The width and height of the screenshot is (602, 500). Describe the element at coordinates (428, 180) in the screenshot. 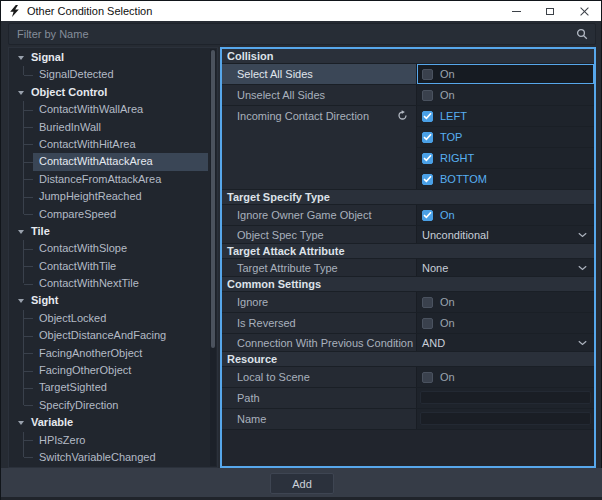

I see `bottom-checkbox` at that location.